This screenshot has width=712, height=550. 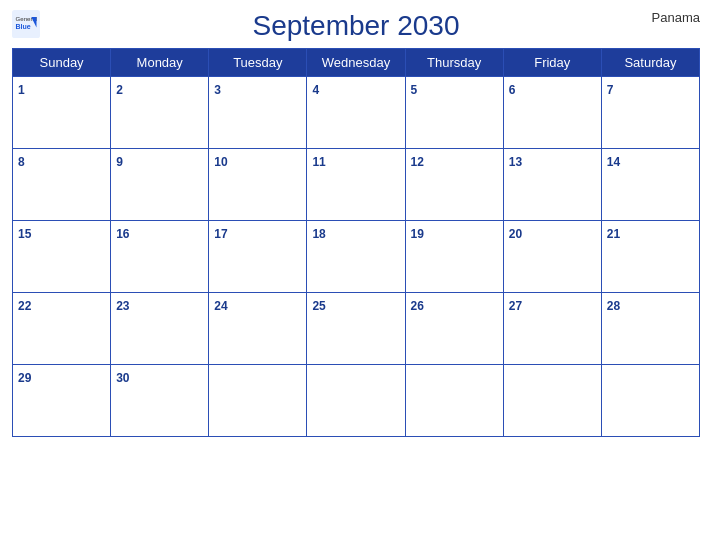 I want to click on logo-area: General Blue, so click(x=26, y=24).